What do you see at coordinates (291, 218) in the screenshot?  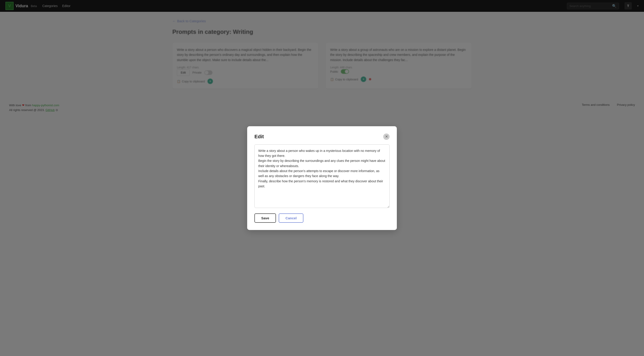 I see `cancel-button: Cancel` at bounding box center [291, 218].